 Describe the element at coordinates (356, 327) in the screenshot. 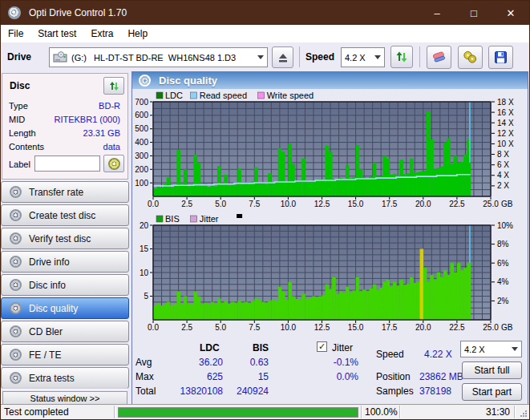

I see `svg-text: 15.0` at that location.